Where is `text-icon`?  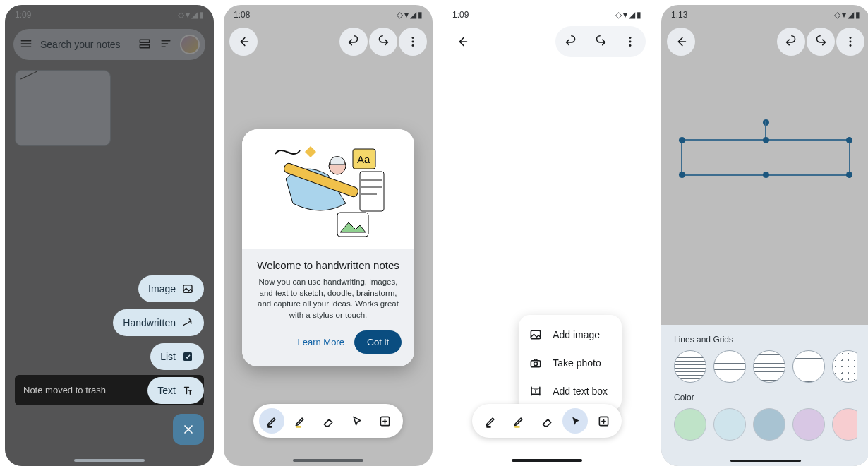
text-icon is located at coordinates (188, 390).